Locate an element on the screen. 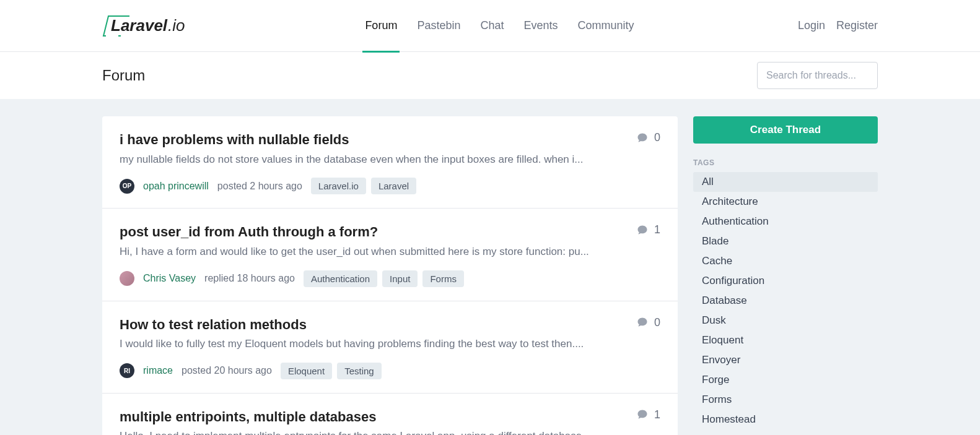 The image size is (980, 435). thread-author: rimace is located at coordinates (158, 371).